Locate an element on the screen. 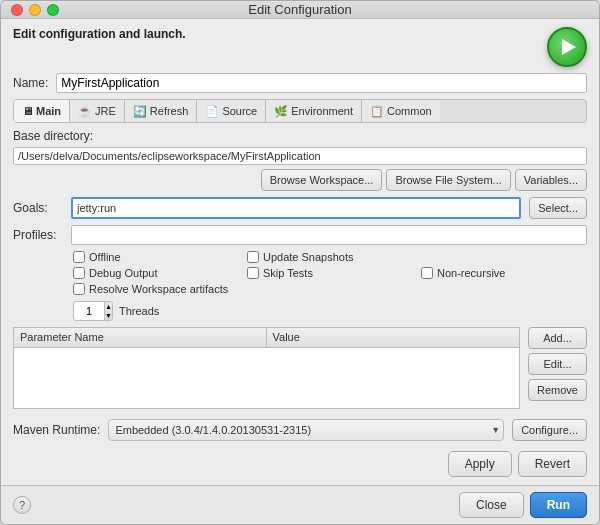 The image size is (600, 525). offline-checkbox is located at coordinates (79, 257).